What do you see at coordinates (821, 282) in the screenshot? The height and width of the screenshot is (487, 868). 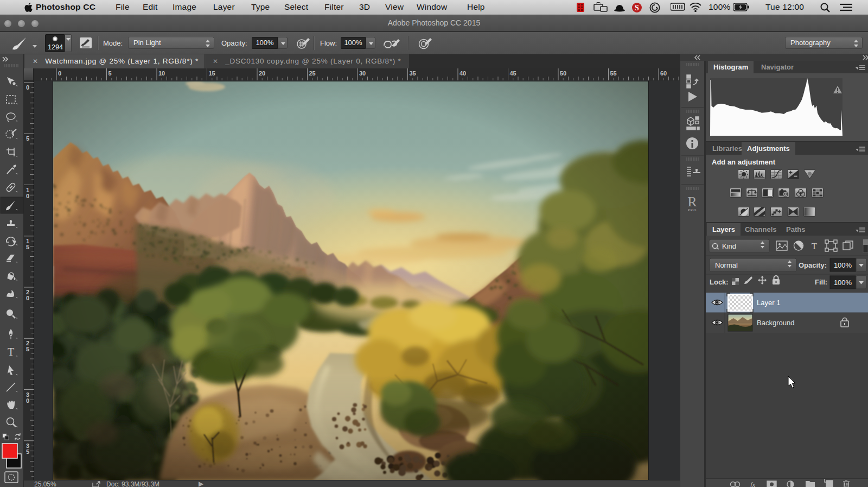 I see `svg-text: Fill:` at bounding box center [821, 282].